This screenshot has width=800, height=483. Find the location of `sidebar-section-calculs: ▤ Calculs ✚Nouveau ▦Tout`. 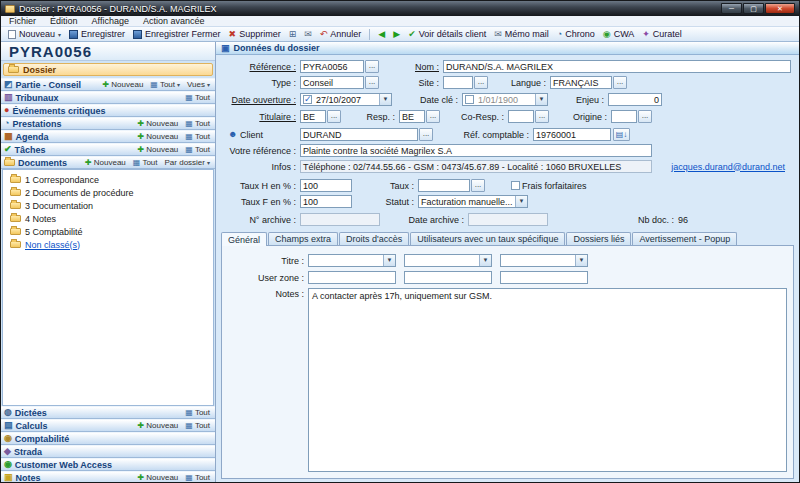

sidebar-section-calculs: ▤ Calculs ✚Nouveau ▦Tout is located at coordinates (108, 426).